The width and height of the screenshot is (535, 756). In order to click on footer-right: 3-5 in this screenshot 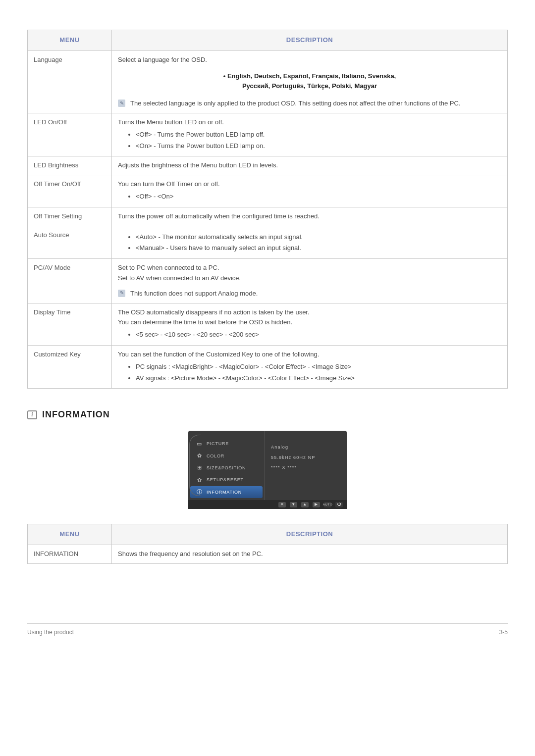, I will do `click(503, 633)`.